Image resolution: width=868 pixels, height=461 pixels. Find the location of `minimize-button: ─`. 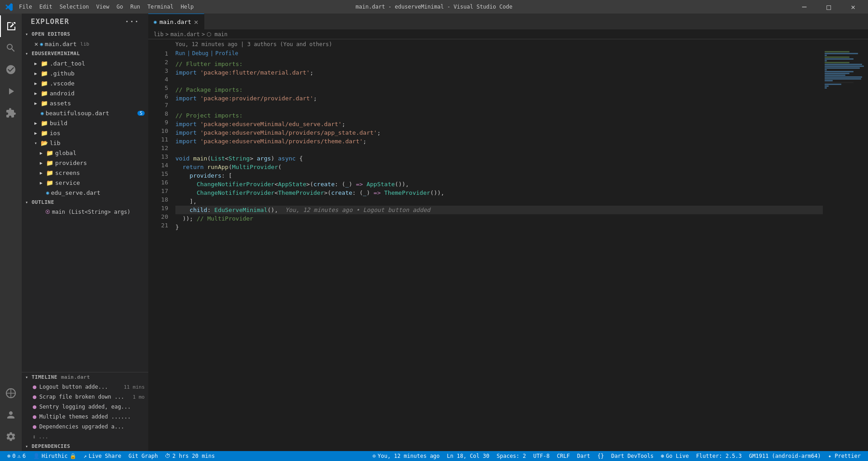

minimize-button: ─ is located at coordinates (804, 7).